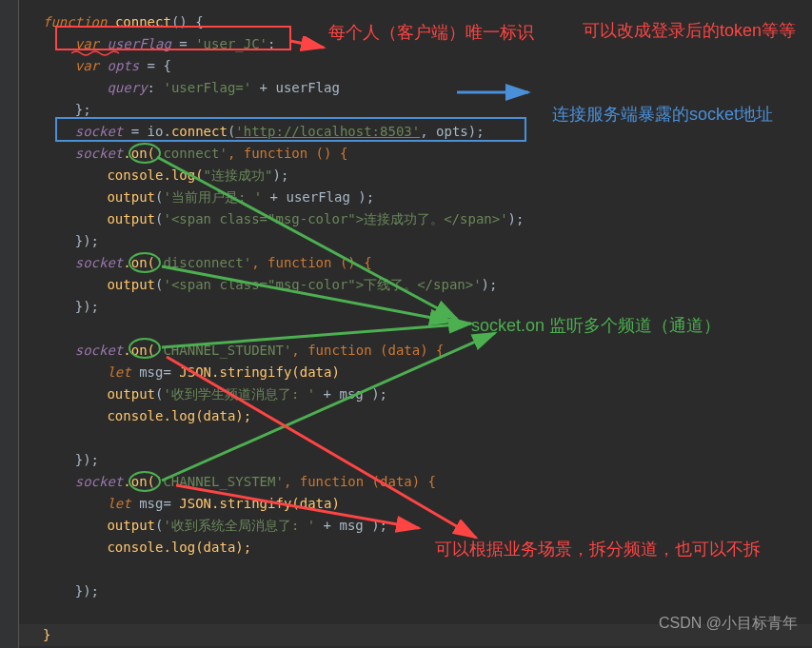 The image size is (812, 648). Describe the element at coordinates (728, 624) in the screenshot. I see `watermark: CSDN @小目标青年` at that location.